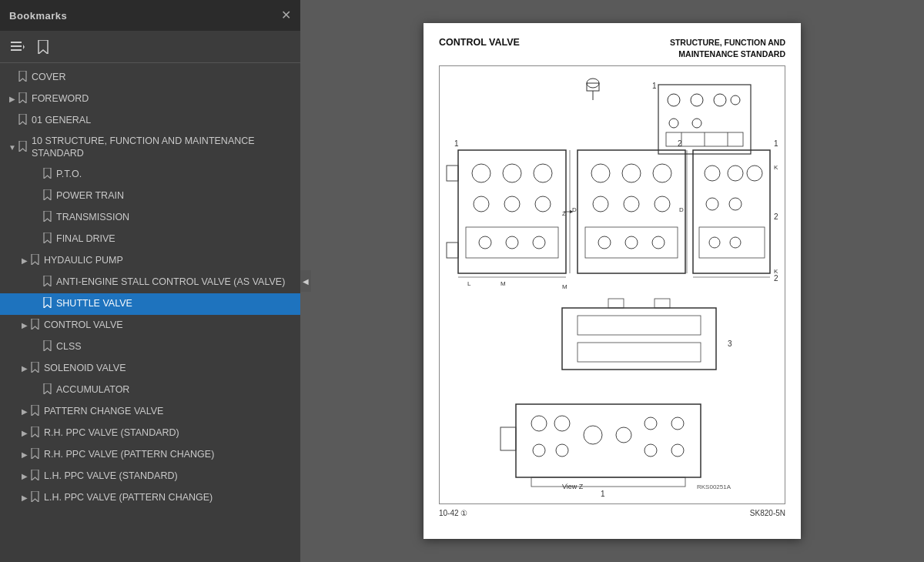 The height and width of the screenshot is (562, 924). Describe the element at coordinates (150, 498) in the screenshot. I see `bookmark-item-lhppc_pc: L.H. PPC VALVE (PATTERN CHANGE)` at that location.